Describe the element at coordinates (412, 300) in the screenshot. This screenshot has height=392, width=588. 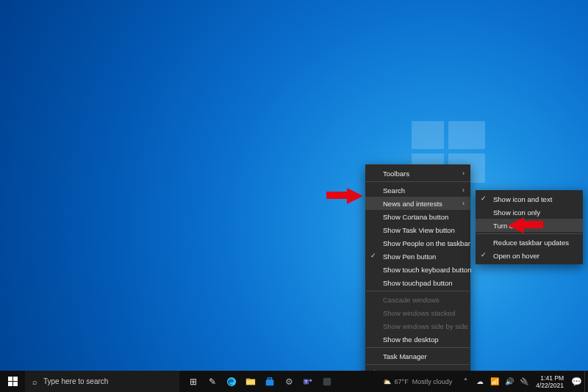
I see `menu-item-label: Cascade windows` at that location.